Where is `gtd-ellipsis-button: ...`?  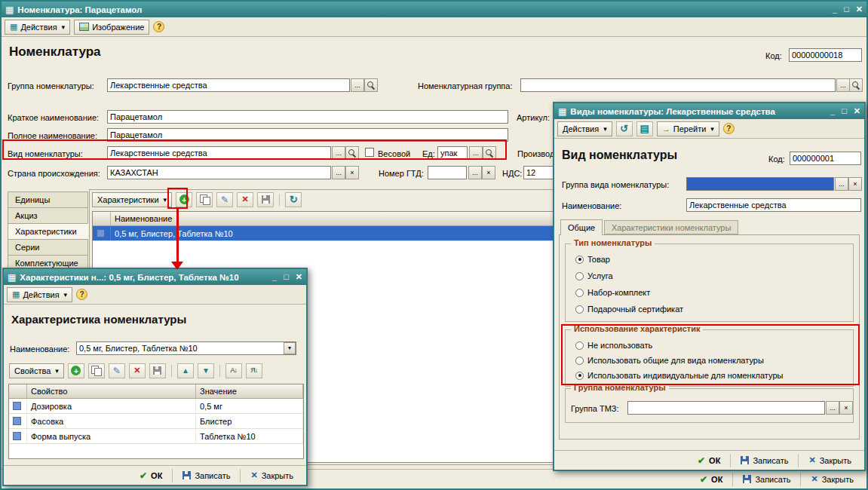 gtd-ellipsis-button: ... is located at coordinates (475, 173).